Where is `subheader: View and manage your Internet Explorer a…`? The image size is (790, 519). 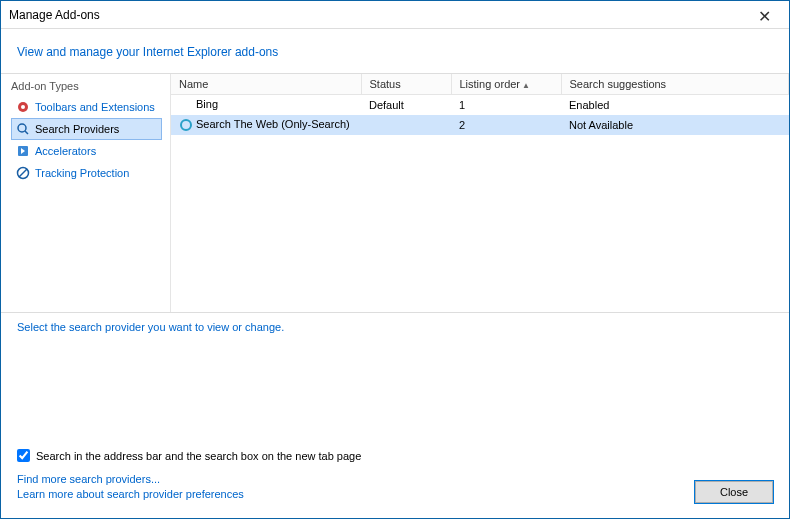 subheader: View and manage your Internet Explorer a… is located at coordinates (395, 51).